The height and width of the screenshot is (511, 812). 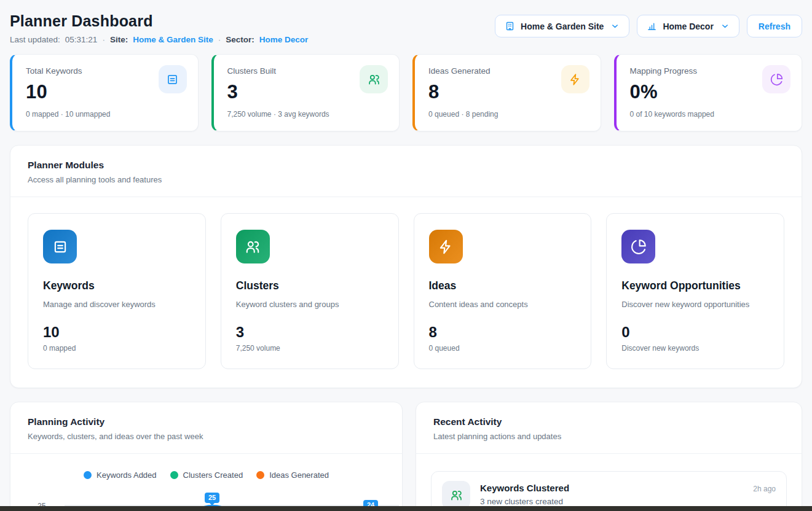 What do you see at coordinates (525, 488) in the screenshot?
I see `activity-item-title: Keywords Clustered` at bounding box center [525, 488].